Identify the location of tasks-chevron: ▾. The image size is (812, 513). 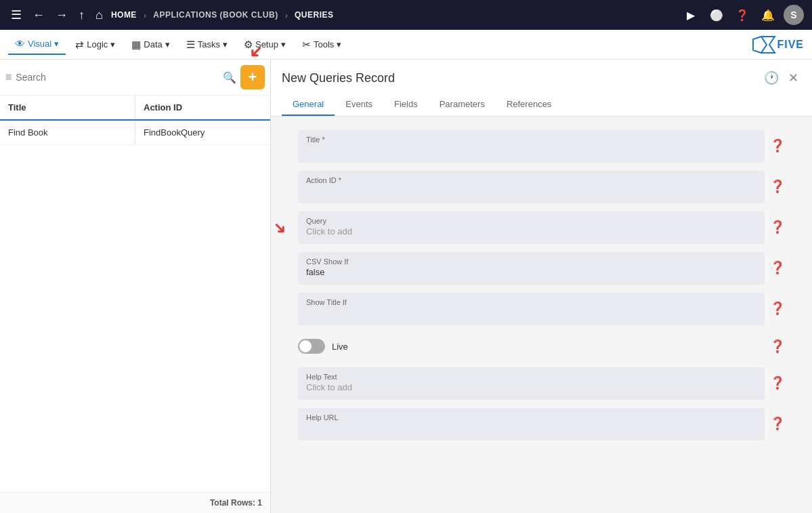
(225, 45).